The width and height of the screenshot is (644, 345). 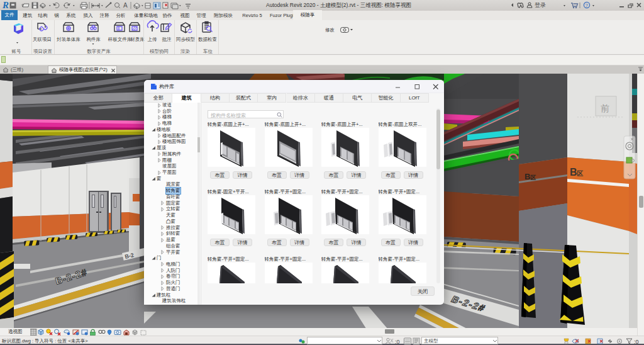 What do you see at coordinates (540, 5) in the screenshot?
I see `svg-text: 登录` at bounding box center [540, 5].